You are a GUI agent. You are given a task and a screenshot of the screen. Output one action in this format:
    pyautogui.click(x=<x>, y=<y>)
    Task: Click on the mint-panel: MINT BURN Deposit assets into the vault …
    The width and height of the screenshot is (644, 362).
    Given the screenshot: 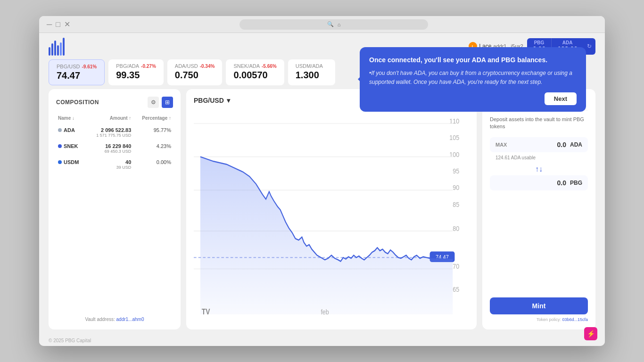 What is the action you would take?
    pyautogui.click(x=539, y=209)
    